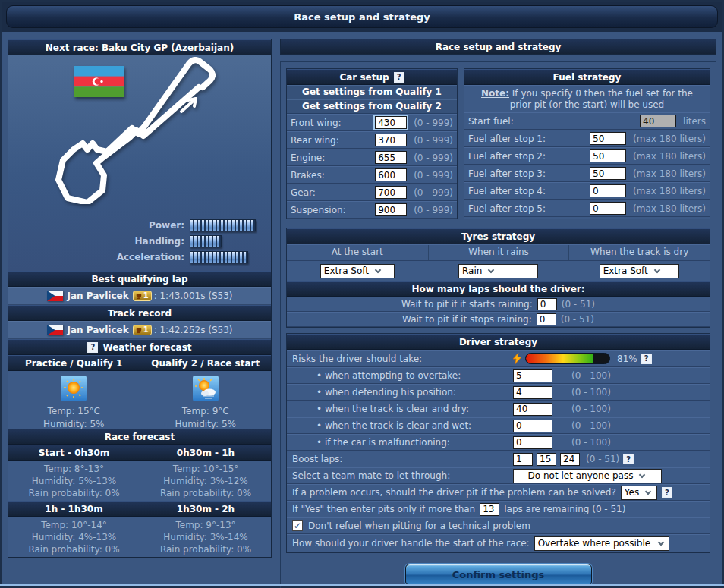 The width and height of the screenshot is (724, 588). Describe the element at coordinates (639, 253) in the screenshot. I see `tyres-col-dry-label: When the track is dry` at that location.